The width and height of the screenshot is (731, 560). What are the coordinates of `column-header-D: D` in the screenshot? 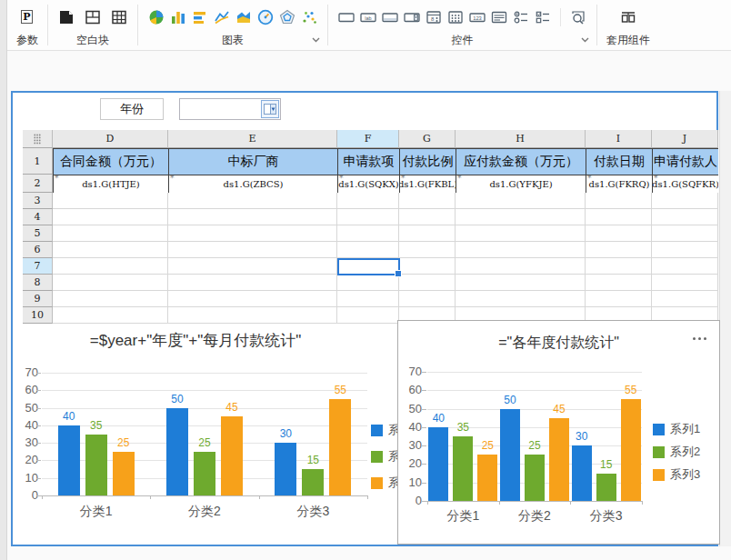 It's located at (111, 139).